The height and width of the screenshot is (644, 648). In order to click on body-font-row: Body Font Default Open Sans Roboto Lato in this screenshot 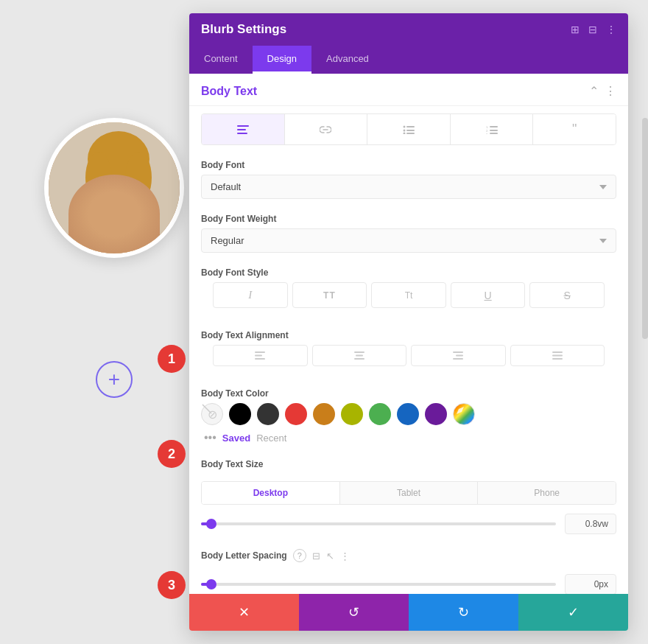, I will do `click(409, 180)`.